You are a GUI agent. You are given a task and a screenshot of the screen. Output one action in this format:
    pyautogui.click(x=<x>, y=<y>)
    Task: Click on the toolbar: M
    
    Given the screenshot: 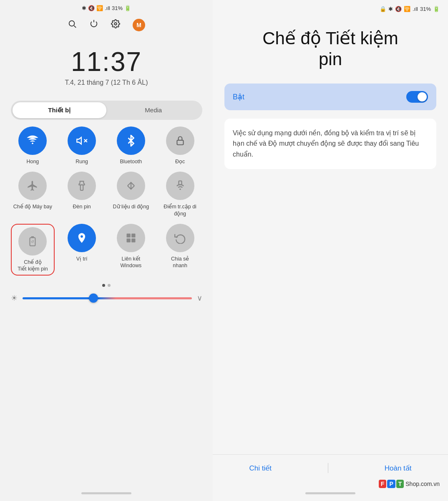 What is the action you would take?
    pyautogui.click(x=106, y=26)
    